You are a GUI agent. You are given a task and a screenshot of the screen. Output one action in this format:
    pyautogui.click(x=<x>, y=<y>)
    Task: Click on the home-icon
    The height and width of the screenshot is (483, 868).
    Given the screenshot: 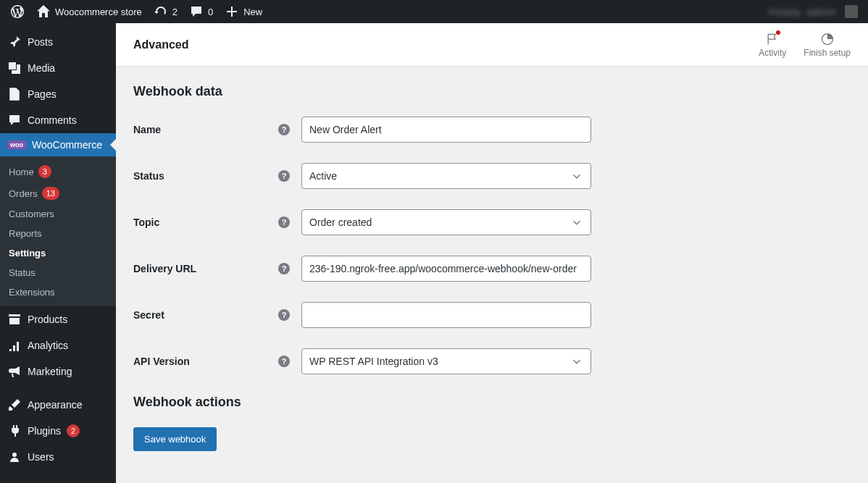 What is the action you would take?
    pyautogui.click(x=43, y=12)
    